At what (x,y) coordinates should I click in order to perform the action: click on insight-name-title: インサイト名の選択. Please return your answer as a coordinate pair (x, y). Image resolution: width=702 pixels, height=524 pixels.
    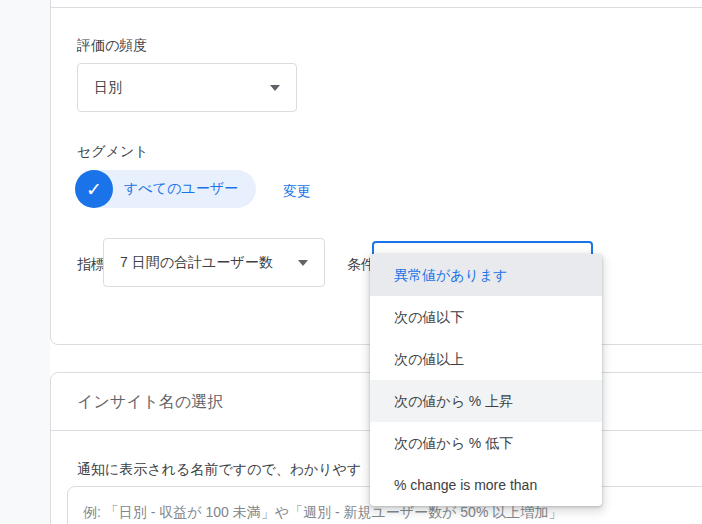
    Looking at the image, I should click on (150, 402).